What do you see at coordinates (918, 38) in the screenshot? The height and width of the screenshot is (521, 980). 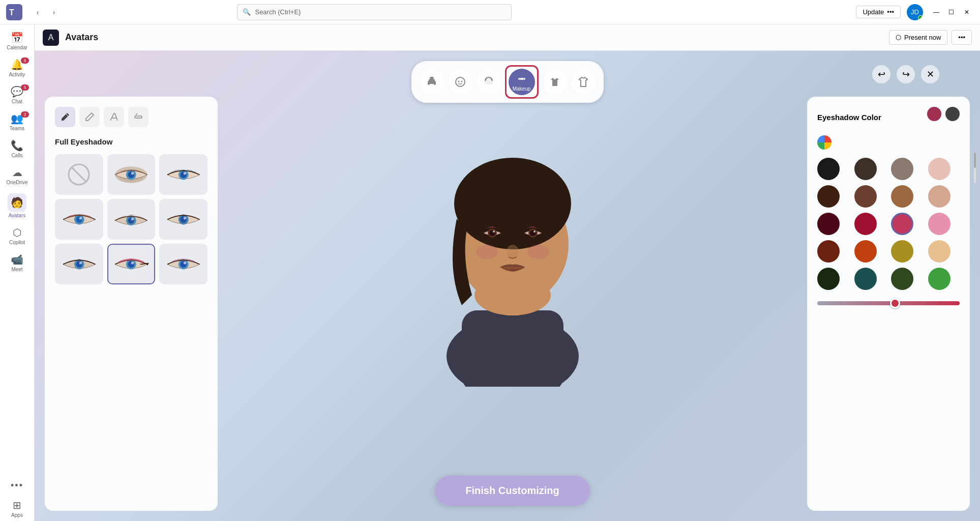 I see `present-now-button: ⬡ Present now` at bounding box center [918, 38].